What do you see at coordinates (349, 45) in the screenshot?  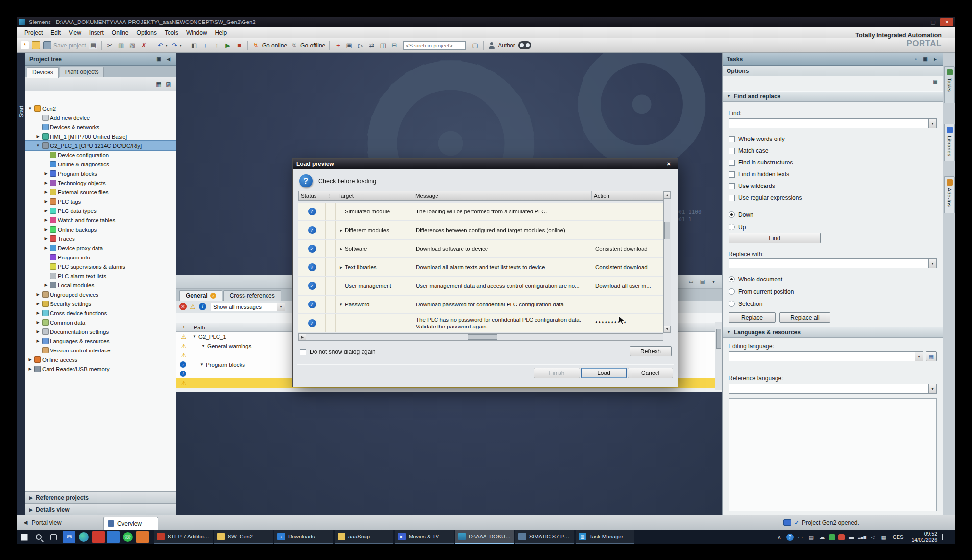 I see `toolbar-accessible-devices-button: ▣` at bounding box center [349, 45].